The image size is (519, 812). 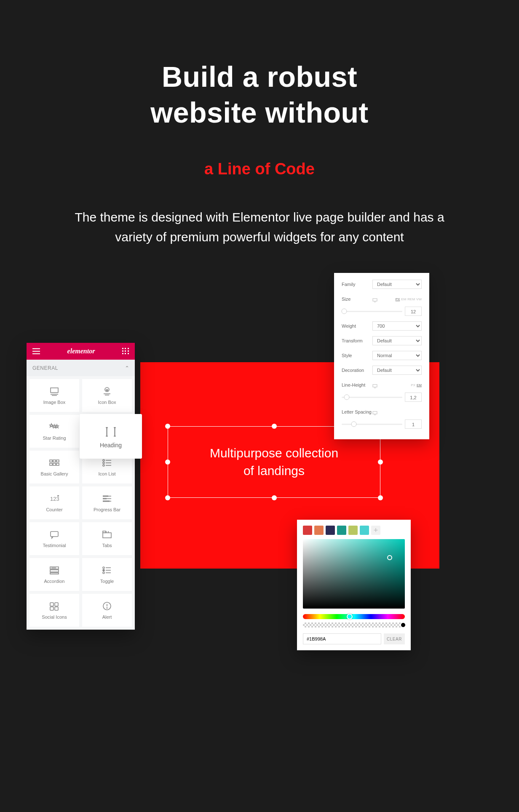 I want to click on widget-accordion: Accordion, so click(x=54, y=574).